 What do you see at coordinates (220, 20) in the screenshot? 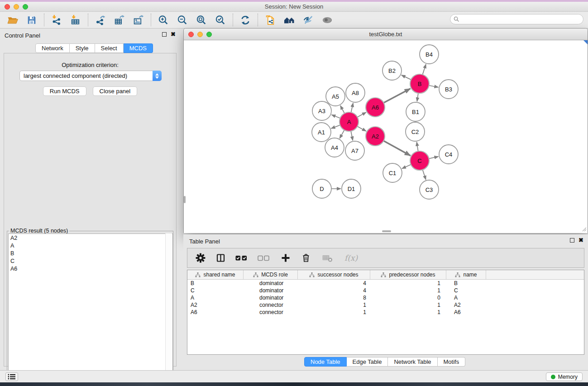
I see `zoom-selected-button` at bounding box center [220, 20].